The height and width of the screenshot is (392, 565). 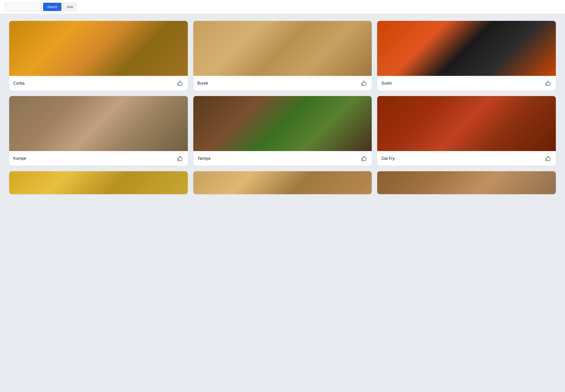 What do you see at coordinates (203, 83) in the screenshot?
I see `food-name-burek: Burek` at bounding box center [203, 83].